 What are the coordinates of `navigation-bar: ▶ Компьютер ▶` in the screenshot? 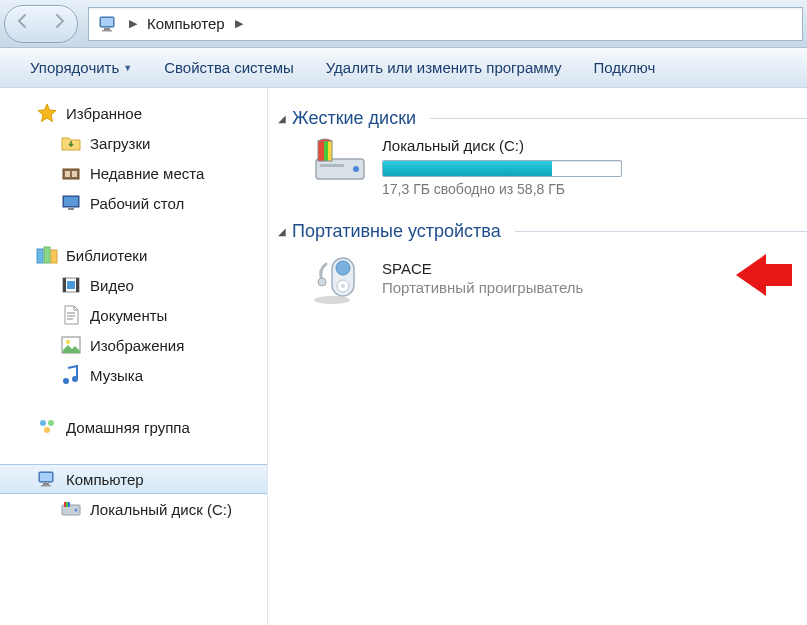 It's located at (404, 24).